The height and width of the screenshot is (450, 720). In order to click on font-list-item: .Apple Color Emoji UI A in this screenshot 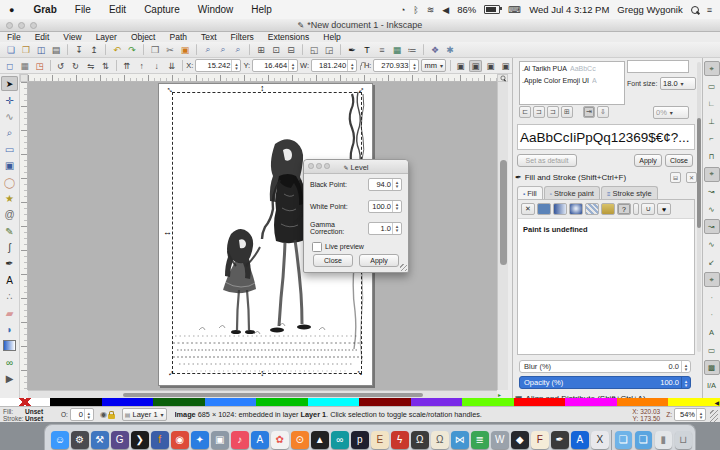, I will do `click(572, 80)`.